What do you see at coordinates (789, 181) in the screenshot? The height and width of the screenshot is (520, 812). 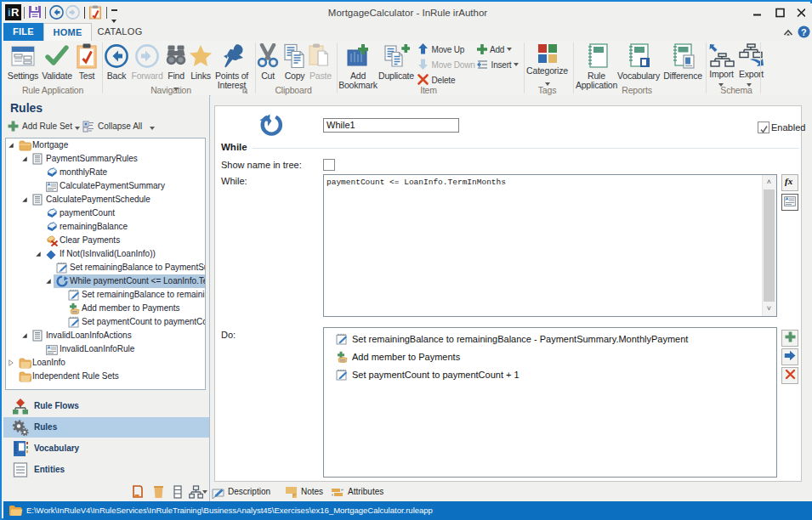 I see `svg-text: fx` at bounding box center [789, 181].